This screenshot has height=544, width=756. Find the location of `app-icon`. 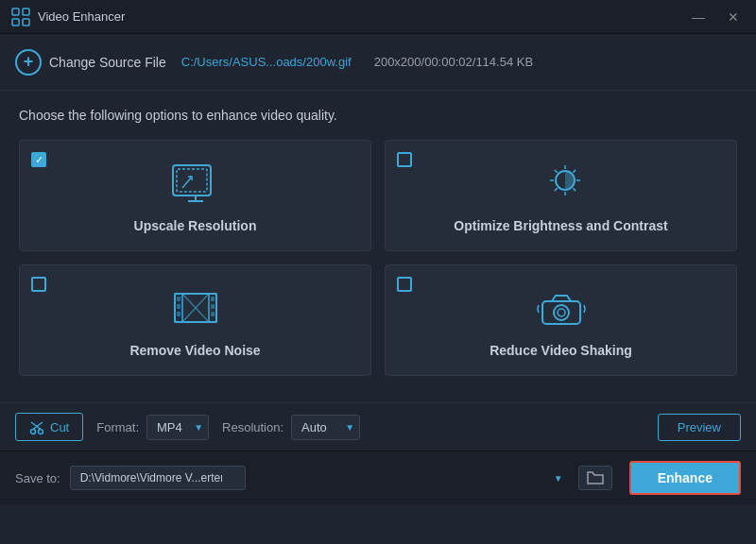

app-icon is located at coordinates (21, 17).